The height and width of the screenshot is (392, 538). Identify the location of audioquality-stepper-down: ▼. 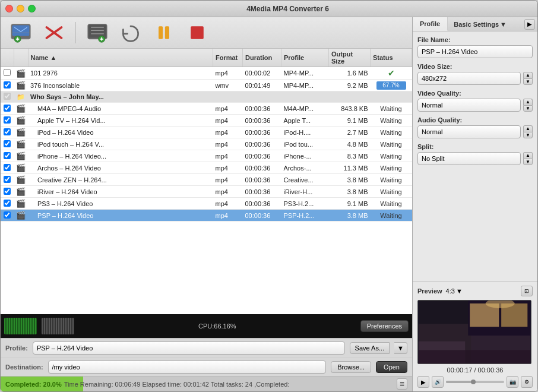
(528, 135).